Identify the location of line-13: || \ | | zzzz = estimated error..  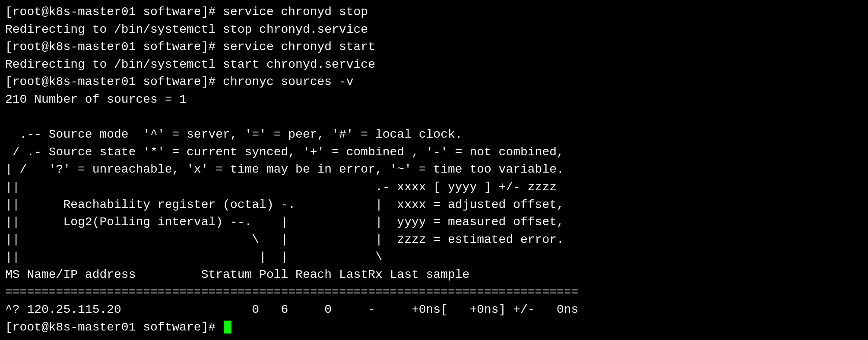
(434, 240).